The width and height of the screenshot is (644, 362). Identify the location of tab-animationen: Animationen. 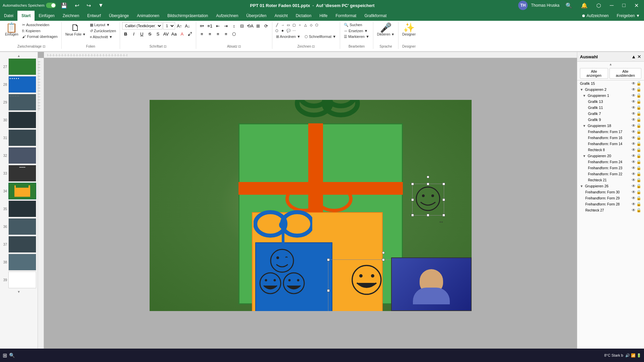
(148, 16).